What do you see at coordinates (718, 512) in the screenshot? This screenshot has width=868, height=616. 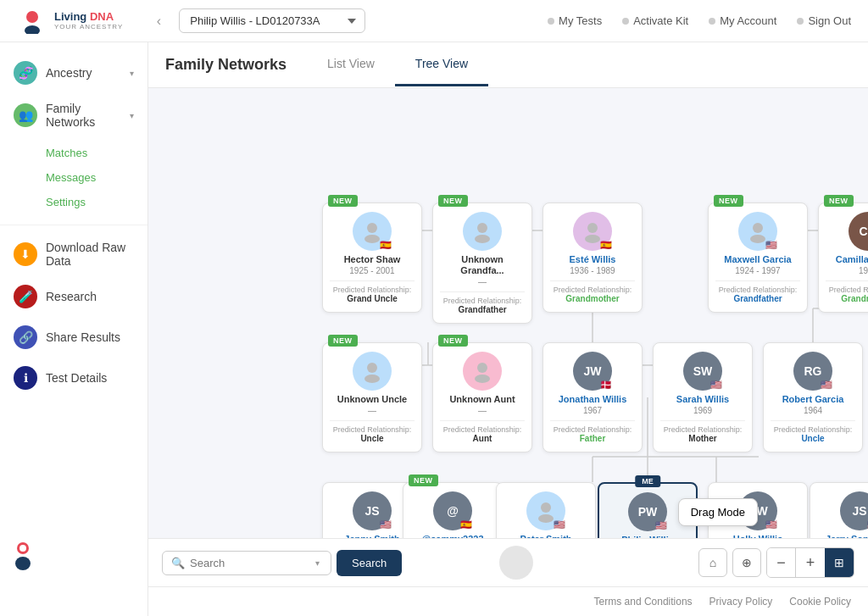 I see `drag-mode-button: Drag Mode` at bounding box center [718, 512].